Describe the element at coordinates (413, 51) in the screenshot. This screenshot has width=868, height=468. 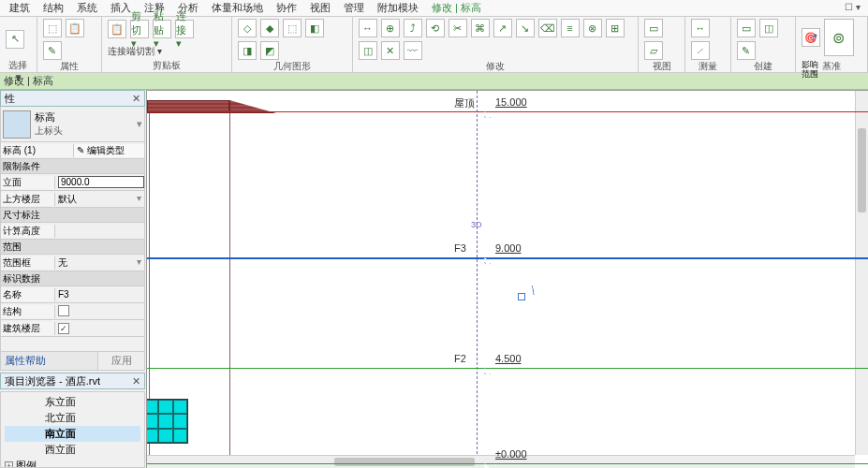
I see `ribbon-button: 〰` at that location.